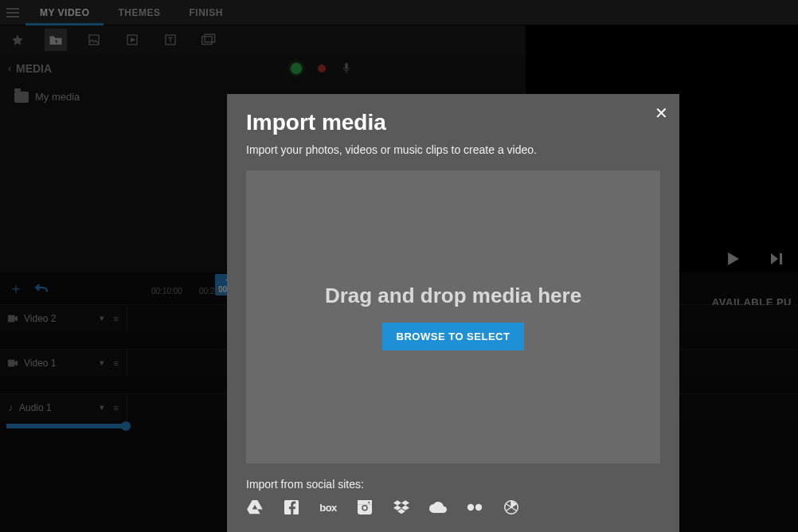 Image resolution: width=798 pixels, height=532 pixels. What do you see at coordinates (511, 507) in the screenshot?
I see `picasa-icon` at bounding box center [511, 507].